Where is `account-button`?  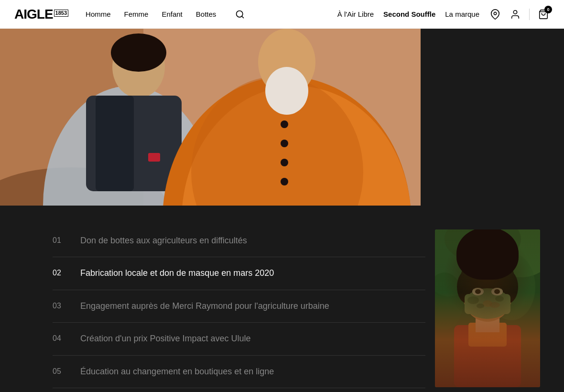
account-button is located at coordinates (515, 14).